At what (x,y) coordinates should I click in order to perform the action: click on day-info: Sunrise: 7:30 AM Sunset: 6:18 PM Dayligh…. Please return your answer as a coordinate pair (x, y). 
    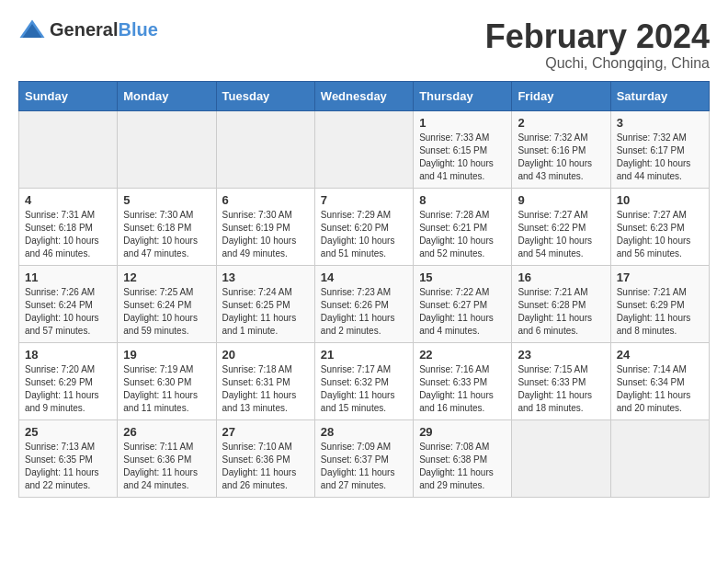
    Looking at the image, I should click on (166, 235).